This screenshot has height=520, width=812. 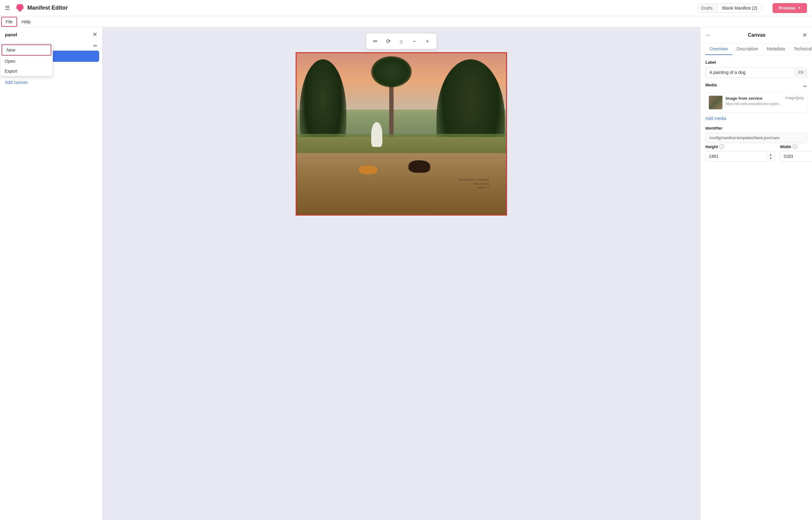 I want to click on right-content: Label EN Media ✏ Image from service imag…, so click(x=756, y=111).